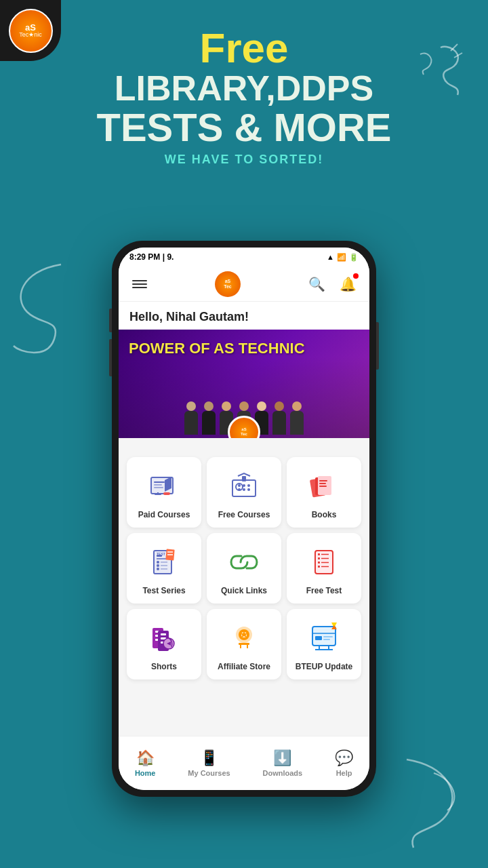 This screenshot has height=868, width=488. What do you see at coordinates (324, 667) in the screenshot?
I see `bteup-update-label: BTEUP Update` at bounding box center [324, 667].